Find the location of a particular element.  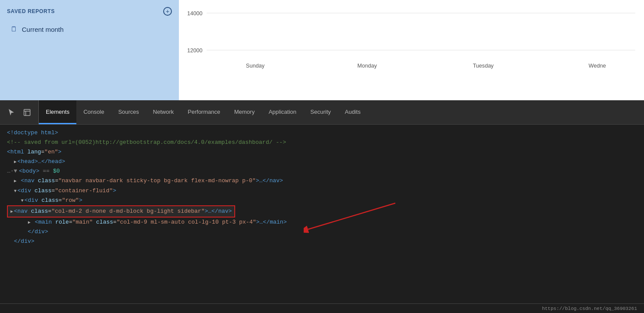

y-label-12000: 12000 is located at coordinates (195, 51).